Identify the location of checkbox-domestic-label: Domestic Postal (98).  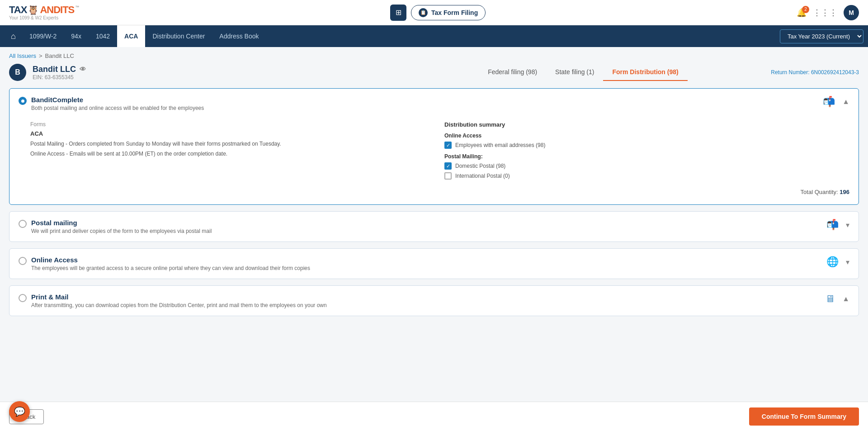
(480, 166).